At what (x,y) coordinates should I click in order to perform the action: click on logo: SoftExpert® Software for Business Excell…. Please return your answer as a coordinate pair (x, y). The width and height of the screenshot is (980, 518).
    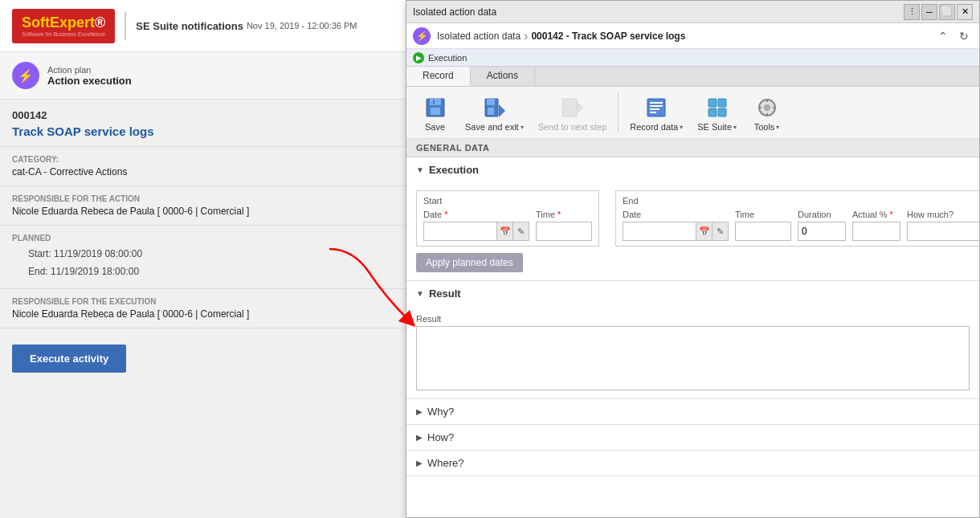
    Looking at the image, I should click on (63, 26).